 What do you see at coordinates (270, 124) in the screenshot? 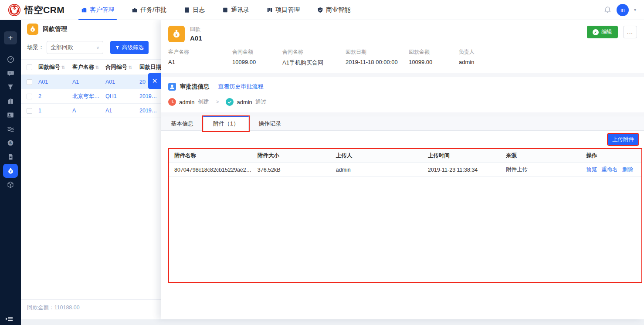
I see `tab-operation-log: 操作记录` at bounding box center [270, 124].